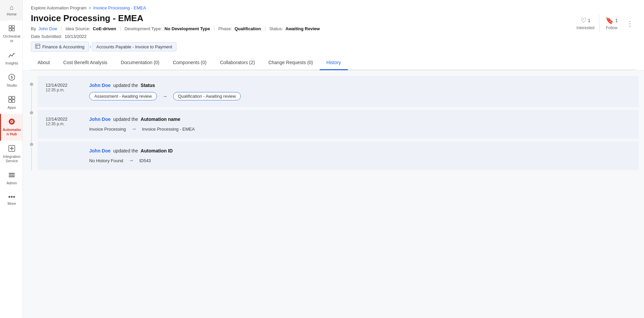 The width and height of the screenshot is (644, 318). Describe the element at coordinates (11, 178) in the screenshot. I see `sidebar-item-admin: Admin` at that location.